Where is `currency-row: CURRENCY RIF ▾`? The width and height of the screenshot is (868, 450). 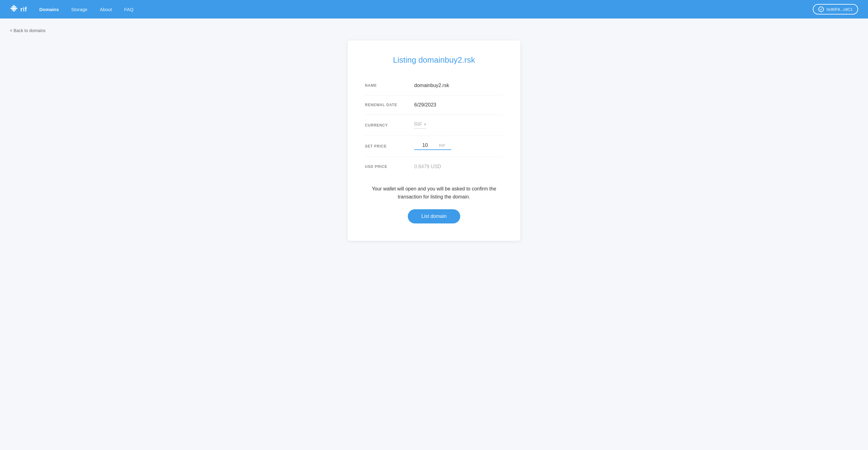 currency-row: CURRENCY RIF ▾ is located at coordinates (434, 125).